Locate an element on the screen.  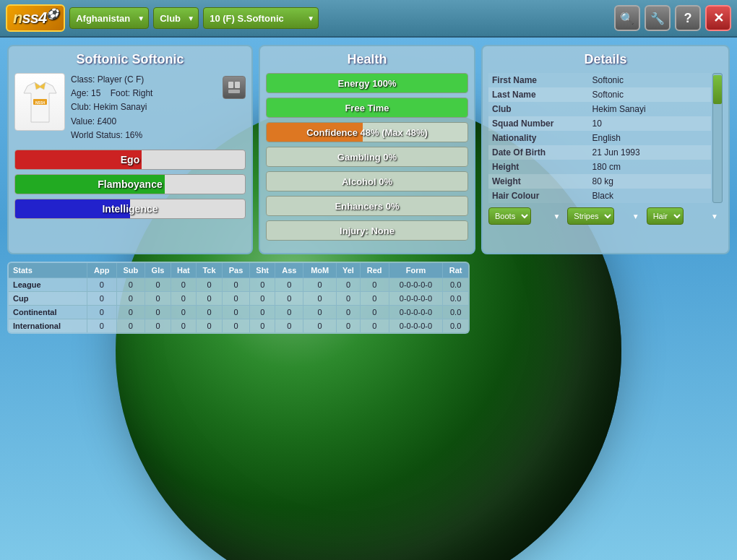
scrollbar-thumb is located at coordinates (717, 90).